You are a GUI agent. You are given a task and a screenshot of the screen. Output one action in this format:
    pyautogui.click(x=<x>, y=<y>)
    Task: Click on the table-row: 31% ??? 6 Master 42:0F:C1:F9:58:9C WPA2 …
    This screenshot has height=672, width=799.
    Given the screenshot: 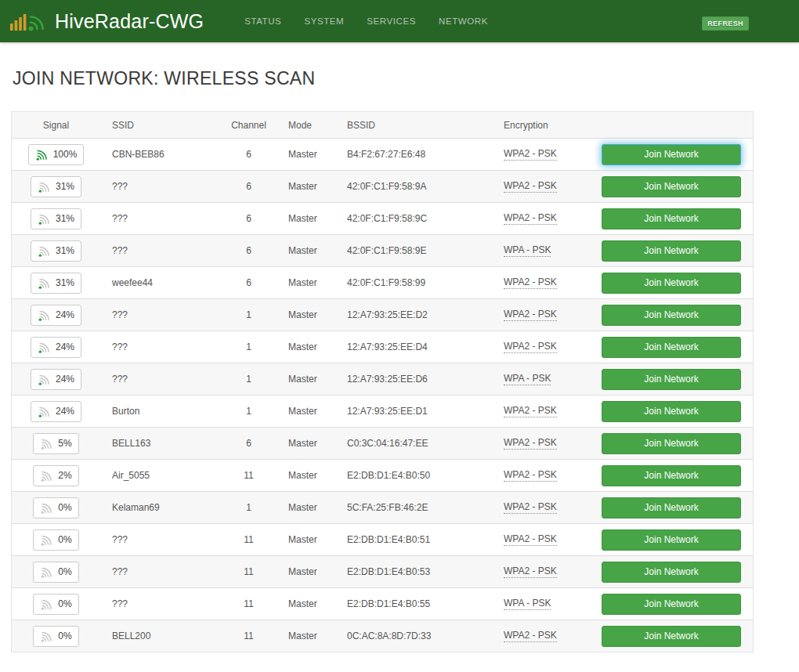 What is the action you would take?
    pyautogui.click(x=382, y=218)
    